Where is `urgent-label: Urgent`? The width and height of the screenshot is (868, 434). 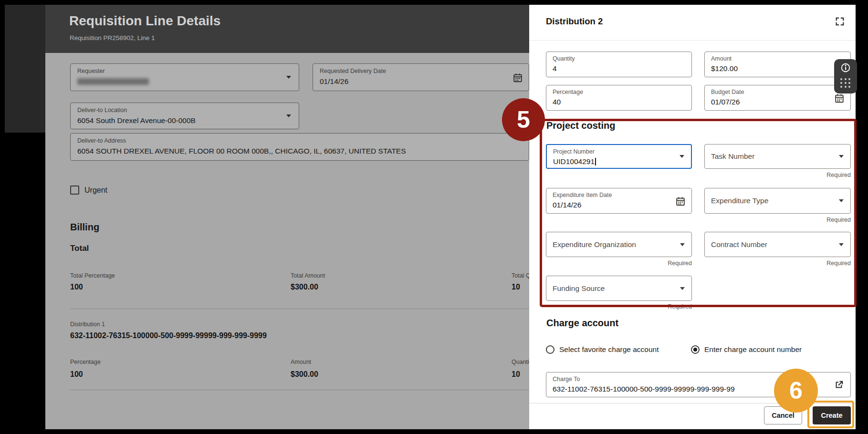
urgent-label: Urgent is located at coordinates (96, 190).